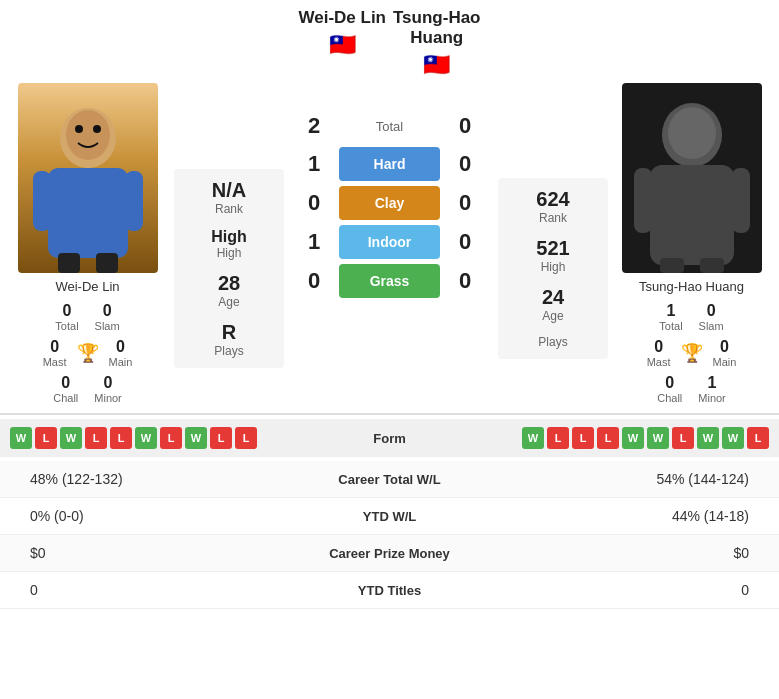 This screenshot has width=779, height=699. What do you see at coordinates (314, 242) in the screenshot?
I see `indoor-score-left: 1` at bounding box center [314, 242].